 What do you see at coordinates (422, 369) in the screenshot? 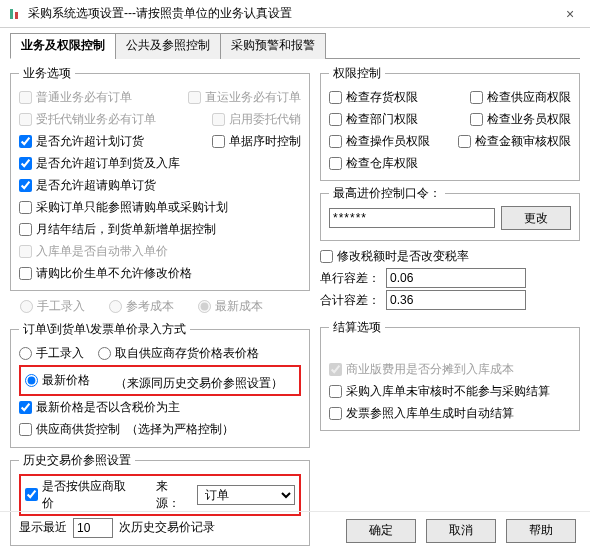
I see `cb-biz-cost-share: 商业版费用是否分摊到入库成本` at bounding box center [422, 369].